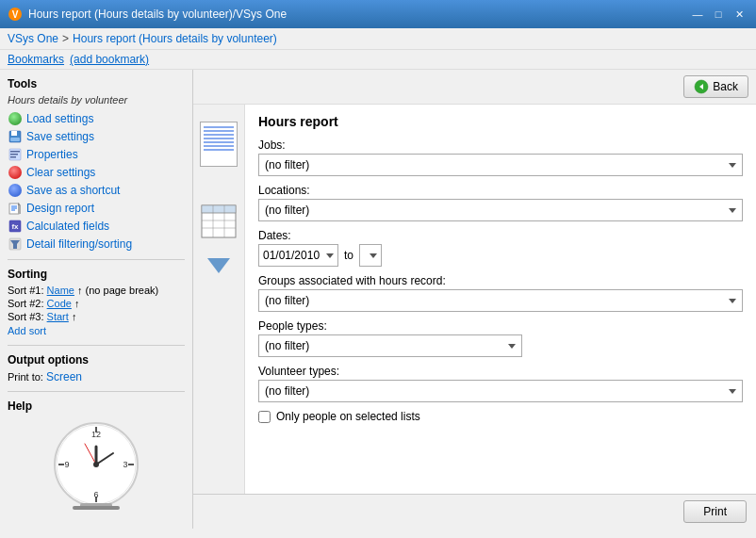 This screenshot has width=756, height=538. What do you see at coordinates (219, 222) in the screenshot?
I see `table-icon` at bounding box center [219, 222].